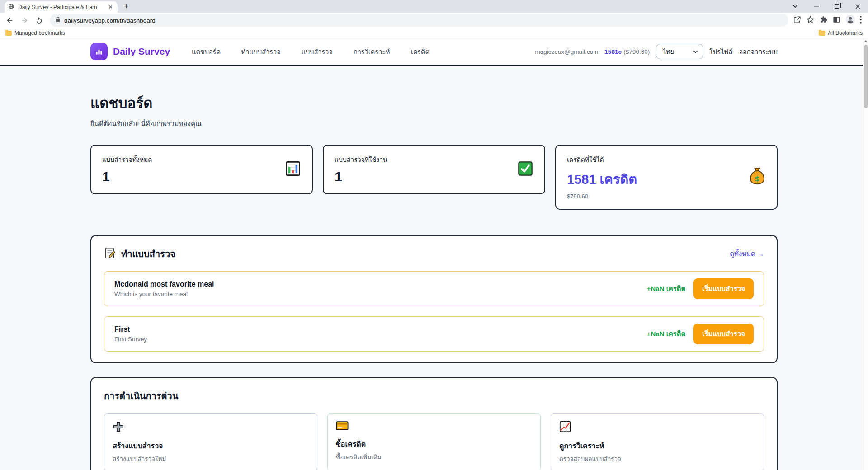  Describe the element at coordinates (35, 33) in the screenshot. I see `managed-bookmarks: Managed bookmarks` at that location.